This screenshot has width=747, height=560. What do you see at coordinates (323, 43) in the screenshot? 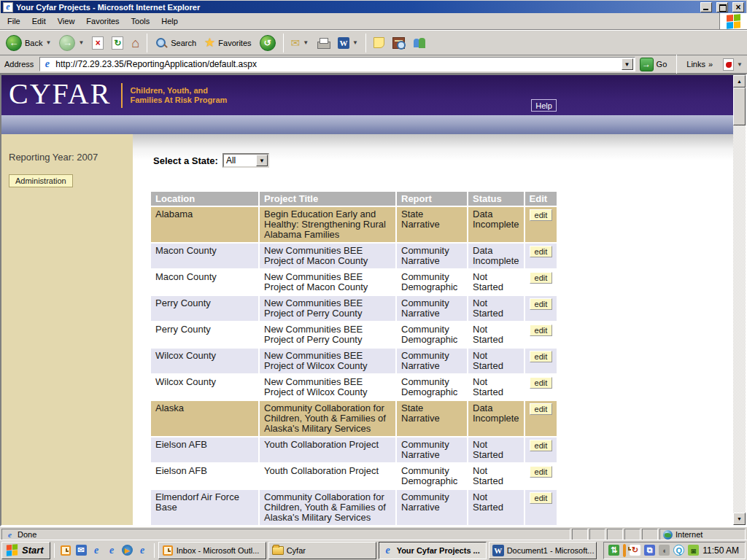
I see `print-button` at bounding box center [323, 43].